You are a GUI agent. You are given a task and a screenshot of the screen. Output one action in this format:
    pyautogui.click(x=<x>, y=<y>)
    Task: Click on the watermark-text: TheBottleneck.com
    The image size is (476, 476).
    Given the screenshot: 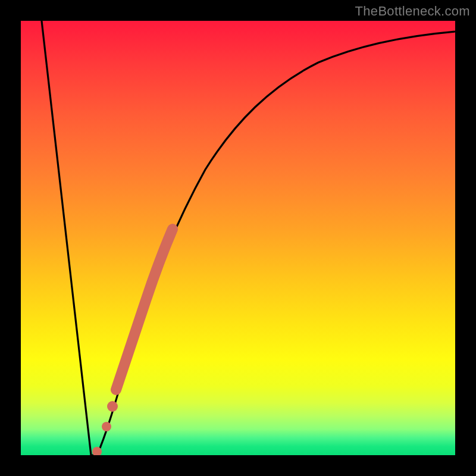 What is the action you would take?
    pyautogui.click(x=413, y=11)
    